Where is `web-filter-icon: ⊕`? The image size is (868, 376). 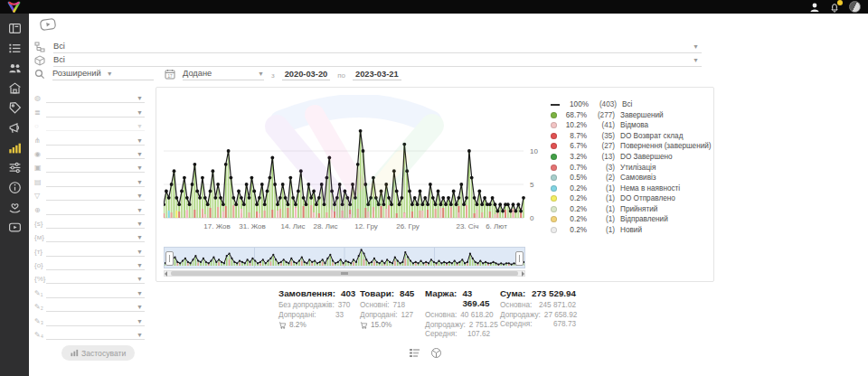 web-filter-icon: ⊕ is located at coordinates (40, 210).